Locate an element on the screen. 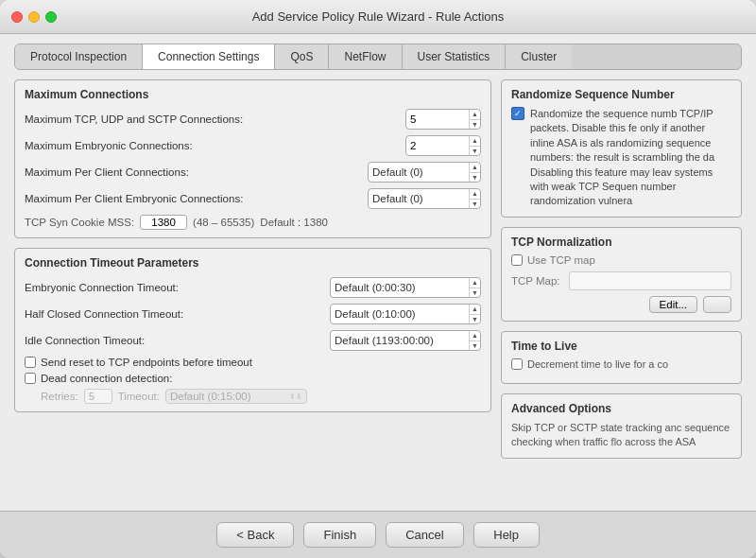  retries-row: Retries: Timeout: Default (0:15:00) ⬆⬇ is located at coordinates (253, 396).